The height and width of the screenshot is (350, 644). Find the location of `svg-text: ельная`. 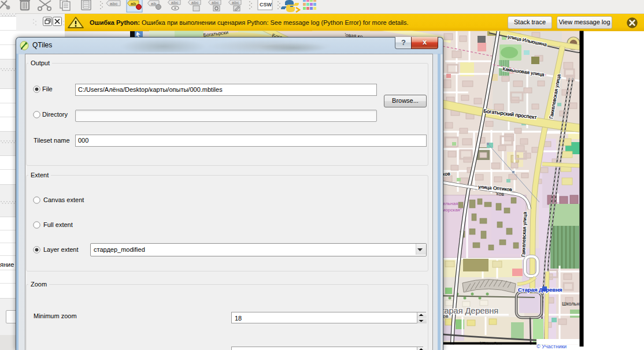

svg-text: ельная is located at coordinates (450, 203).